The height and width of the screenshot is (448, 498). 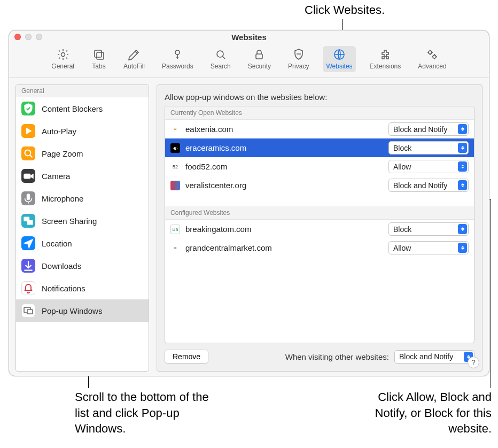 I want to click on favicon: Ba, so click(x=175, y=229).